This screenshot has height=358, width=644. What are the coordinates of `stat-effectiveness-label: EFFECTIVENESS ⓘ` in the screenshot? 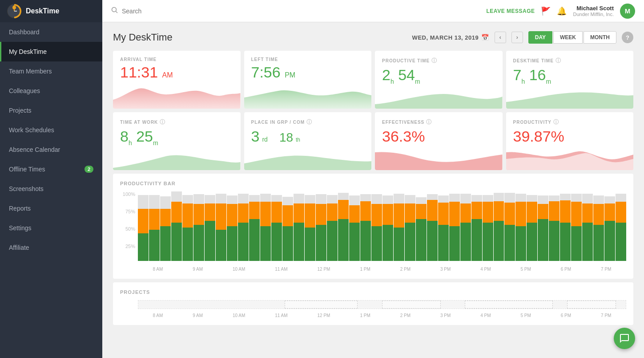 It's located at (439, 122).